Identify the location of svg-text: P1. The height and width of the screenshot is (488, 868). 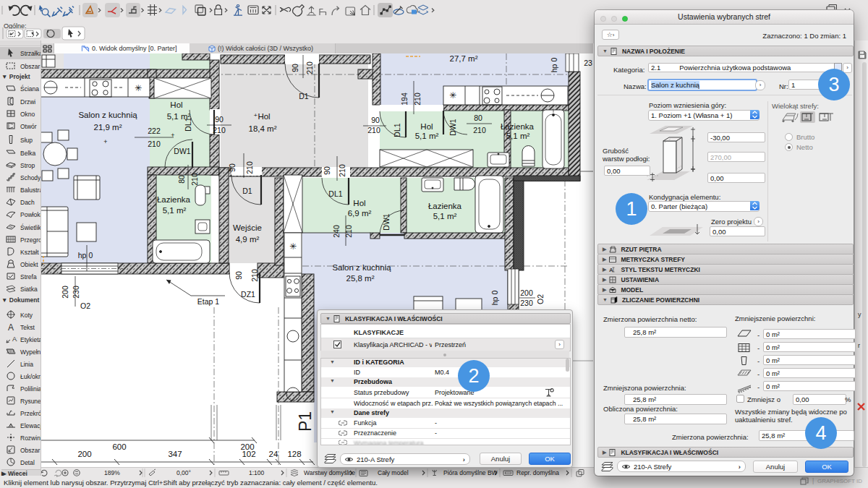
(305, 421).